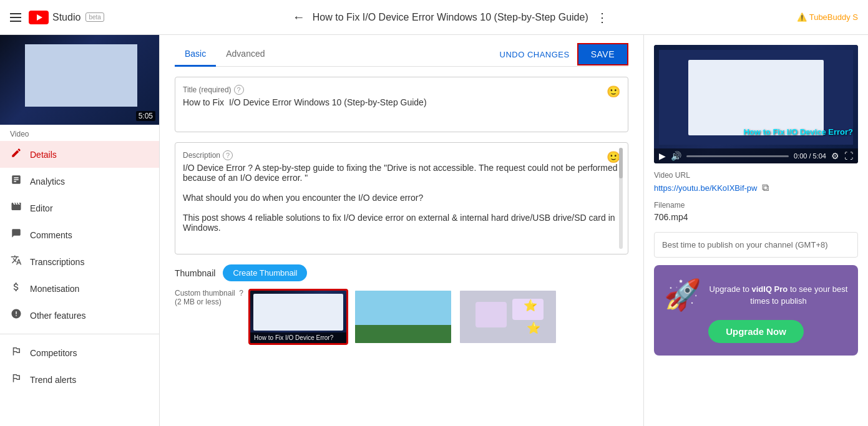 This screenshot has width=868, height=426. What do you see at coordinates (602, 17) in the screenshot?
I see `more-options-button: ⋮` at bounding box center [602, 17].